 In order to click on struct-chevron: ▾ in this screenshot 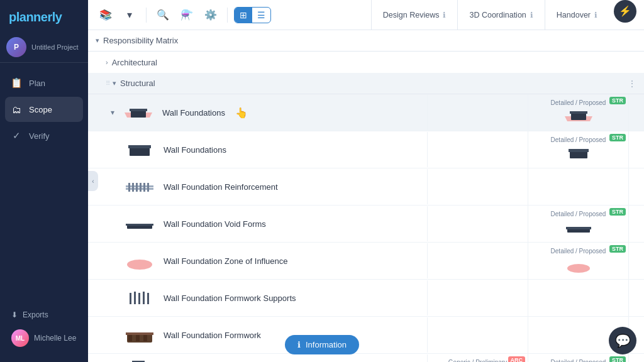, I will do `click(114, 83)`.